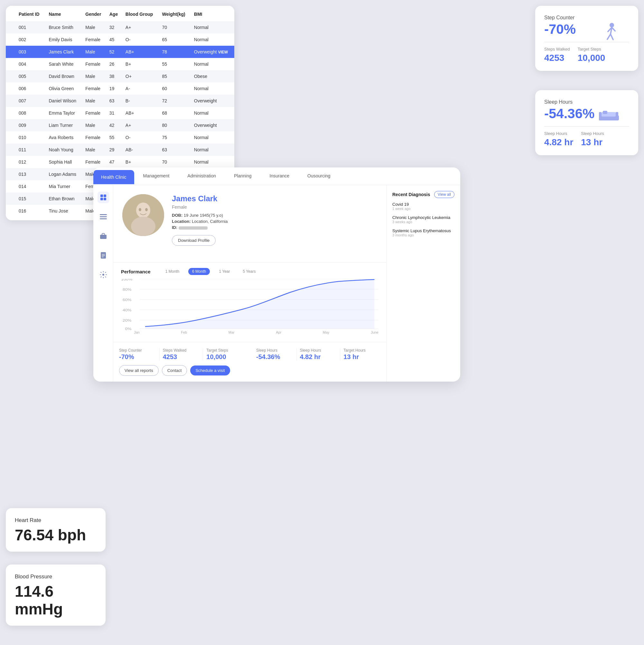 The image size is (644, 645). What do you see at coordinates (272, 357) in the screenshot?
I see `stat-sleep-hours-value: -54.36%` at bounding box center [272, 357].